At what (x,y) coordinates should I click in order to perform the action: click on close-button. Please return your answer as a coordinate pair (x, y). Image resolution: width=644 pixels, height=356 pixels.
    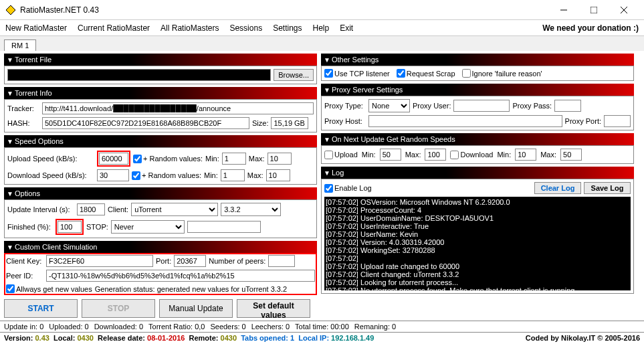
    Looking at the image, I should click on (623, 10).